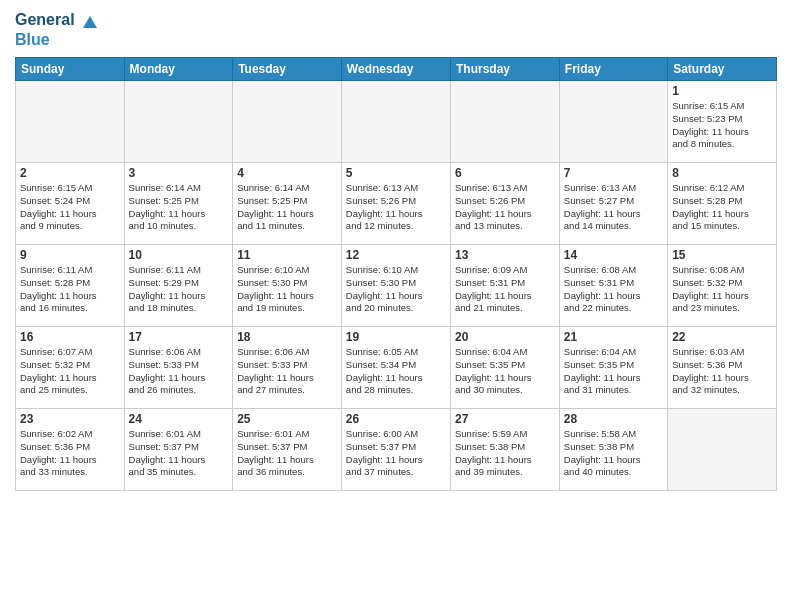 This screenshot has height=612, width=792. I want to click on day-number: 7, so click(614, 173).